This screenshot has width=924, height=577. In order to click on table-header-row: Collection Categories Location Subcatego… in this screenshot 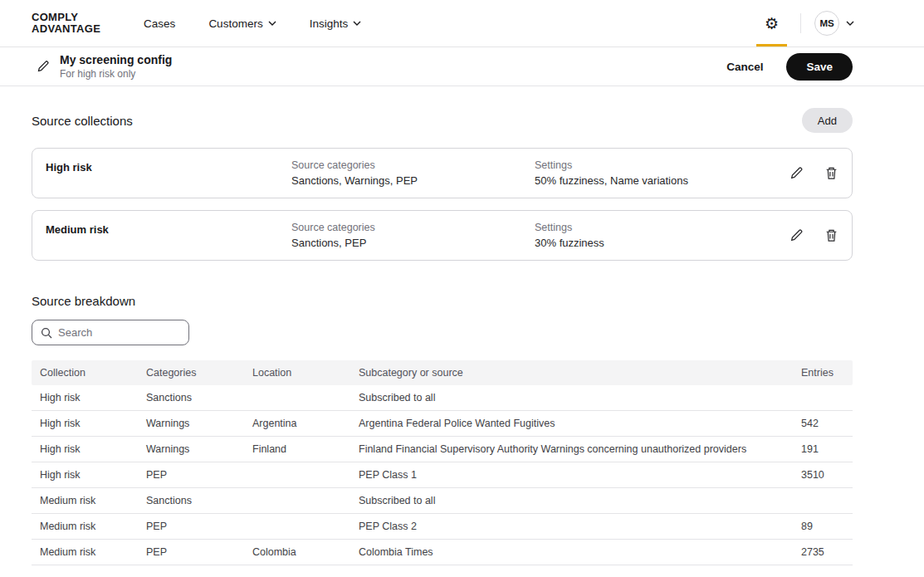, I will do `click(442, 373)`.